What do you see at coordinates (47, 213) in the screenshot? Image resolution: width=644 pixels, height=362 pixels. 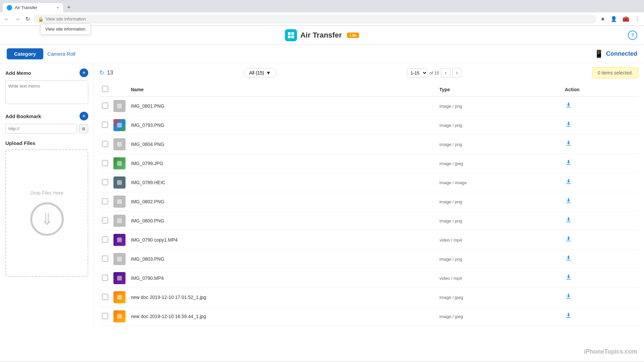 I see `upload-dropzone: Drop Files Here ⇓` at bounding box center [47, 213].